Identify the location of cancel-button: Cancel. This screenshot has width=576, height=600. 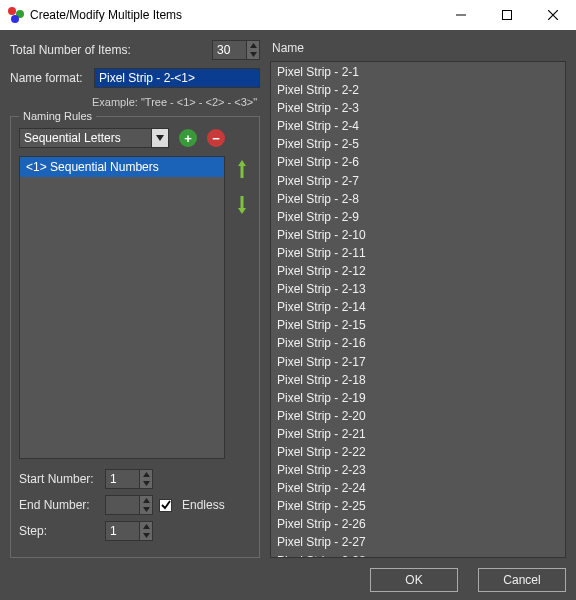
(522, 580).